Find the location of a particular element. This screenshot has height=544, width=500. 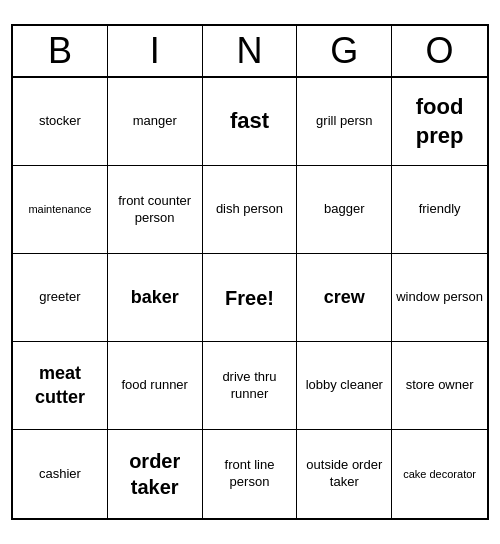

bingo-cell: maintenance is located at coordinates (60, 210).